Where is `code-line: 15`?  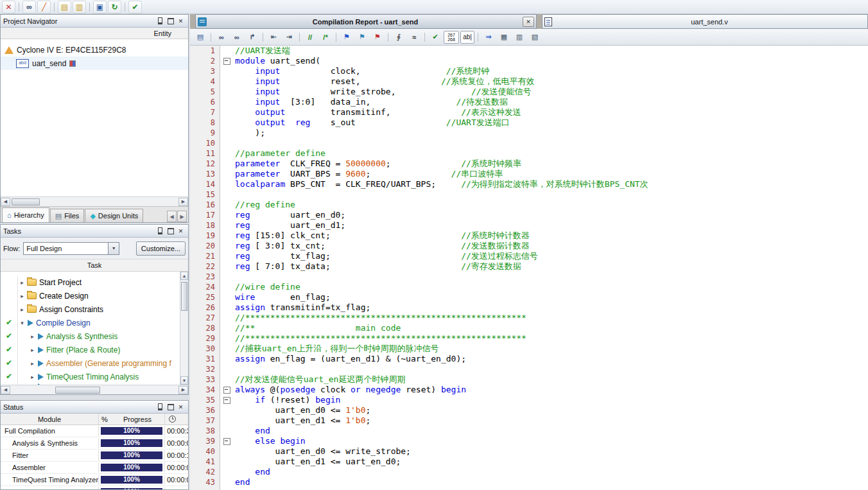
code-line: 15 is located at coordinates (529, 195).